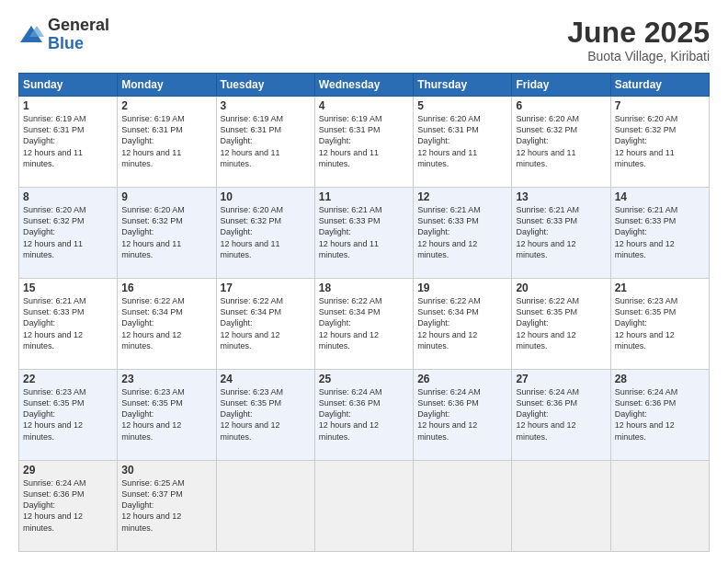 The width and height of the screenshot is (728, 563). Describe the element at coordinates (660, 85) in the screenshot. I see `col-saturday: Saturday` at that location.